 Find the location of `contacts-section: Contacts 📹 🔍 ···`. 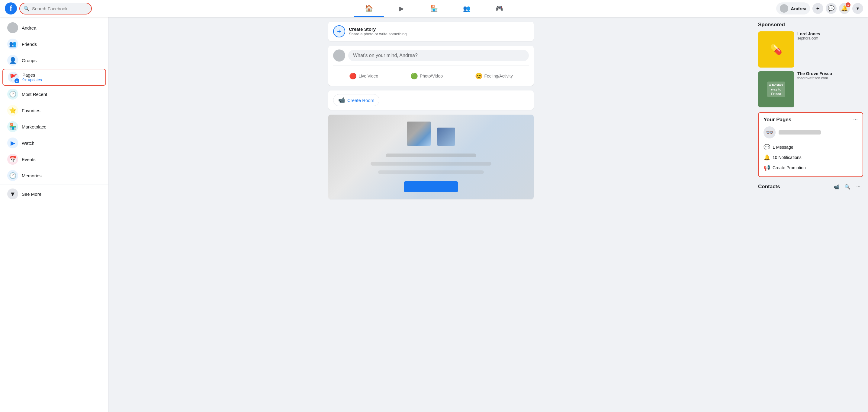

contacts-section: Contacts 📹 🔍 ··· is located at coordinates (811, 186).